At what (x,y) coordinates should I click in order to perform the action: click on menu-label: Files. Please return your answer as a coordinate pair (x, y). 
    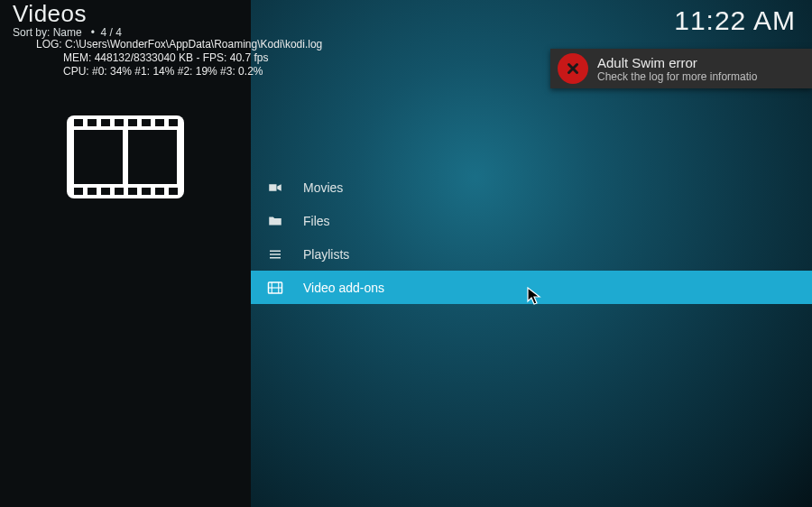
    Looking at the image, I should click on (317, 221).